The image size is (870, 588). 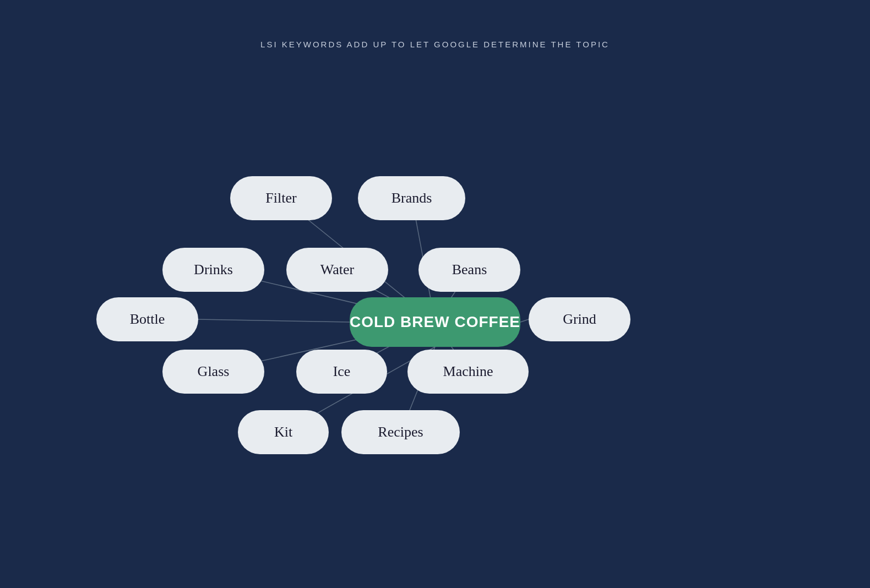 I want to click on kit-label: Kit, so click(x=283, y=432).